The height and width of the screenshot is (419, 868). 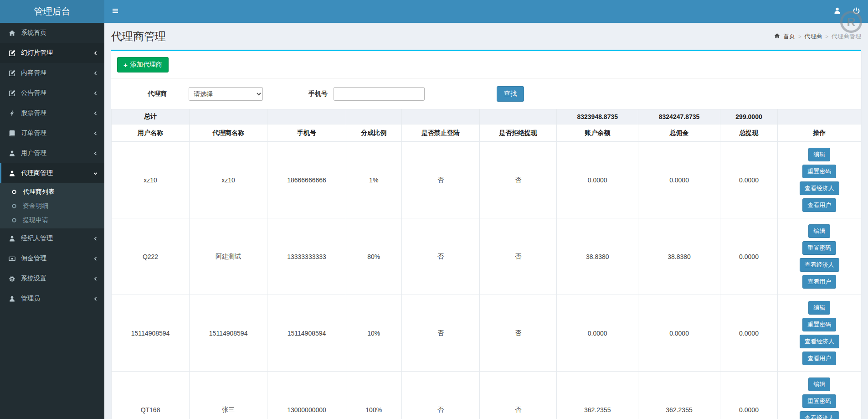 What do you see at coordinates (39, 192) in the screenshot?
I see `submenu-item-label: 代理商列表` at bounding box center [39, 192].